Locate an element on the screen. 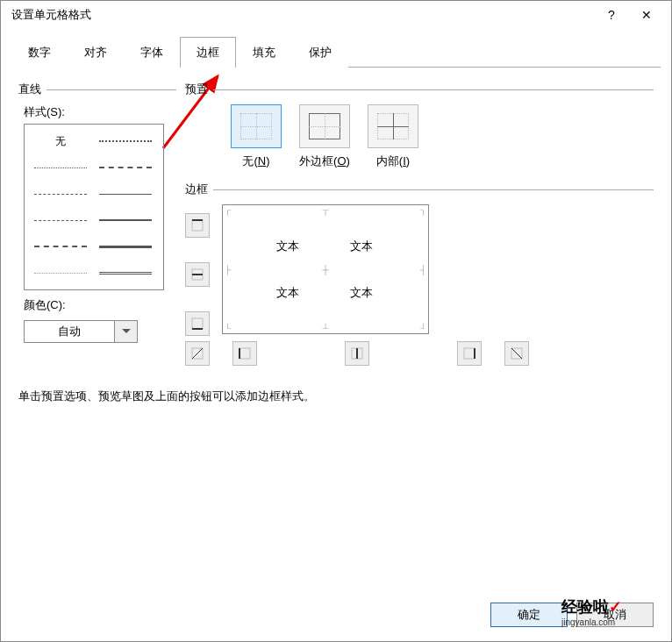  border-group-text: 边框 is located at coordinates (197, 189).